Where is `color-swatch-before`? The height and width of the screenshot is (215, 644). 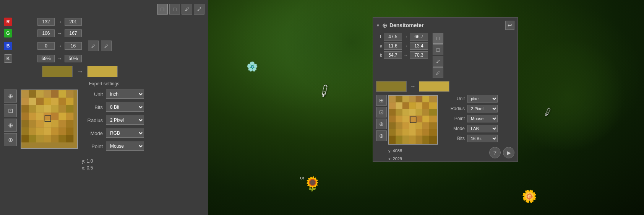 color-swatch-before is located at coordinates (57, 72).